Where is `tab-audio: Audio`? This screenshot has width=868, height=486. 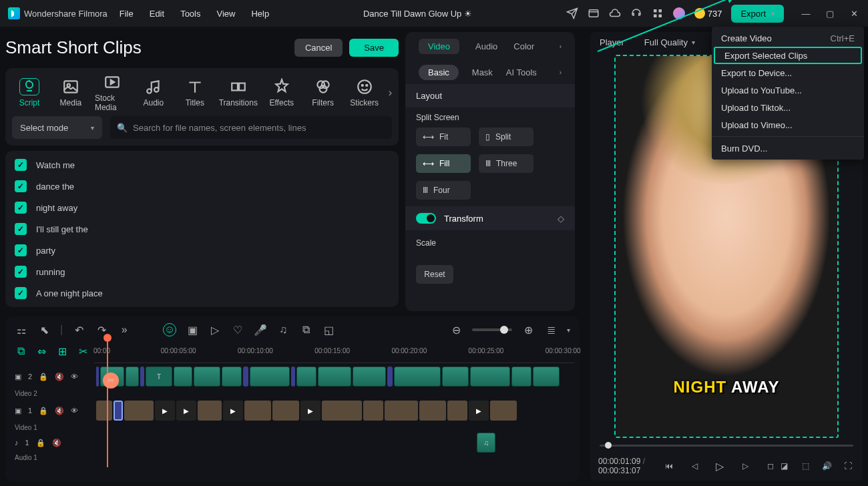
tab-audio: Audio is located at coordinates (154, 93).